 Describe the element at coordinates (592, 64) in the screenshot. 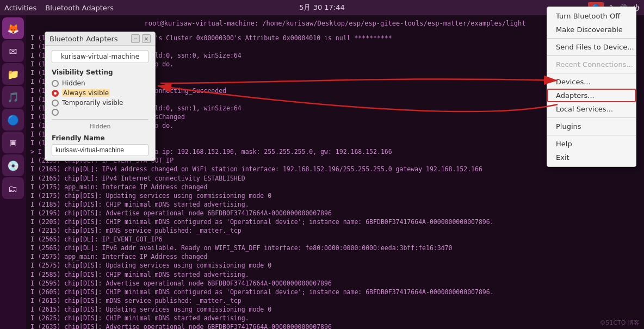

I see `menu-item-recent-connections: Recent Connections...` at that location.